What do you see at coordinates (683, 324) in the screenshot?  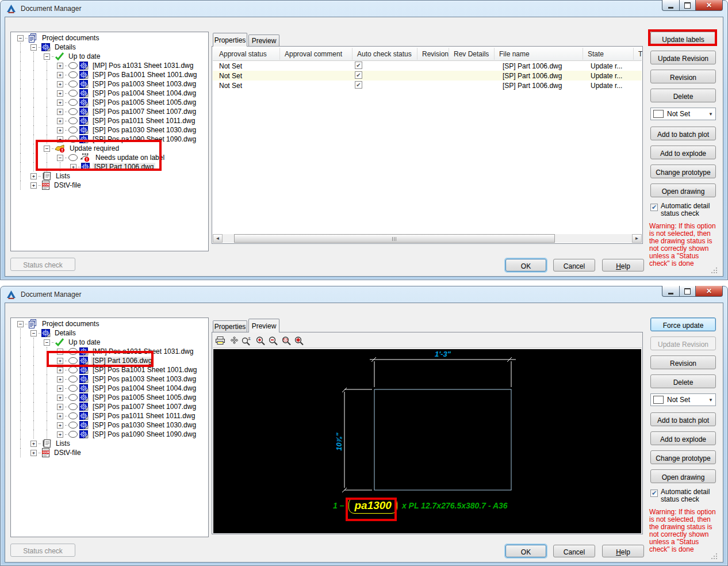 I see `force-update-button: Force update` at bounding box center [683, 324].